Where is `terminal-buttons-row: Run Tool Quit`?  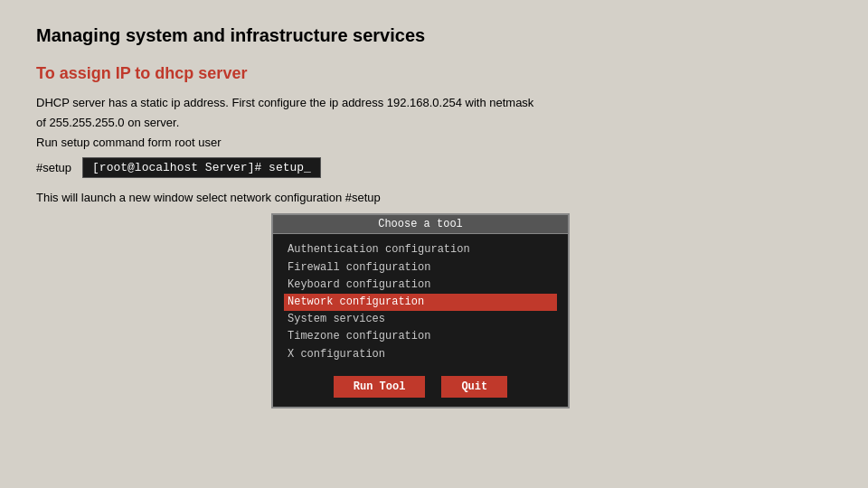 terminal-buttons-row: Run Tool Quit is located at coordinates (420, 388).